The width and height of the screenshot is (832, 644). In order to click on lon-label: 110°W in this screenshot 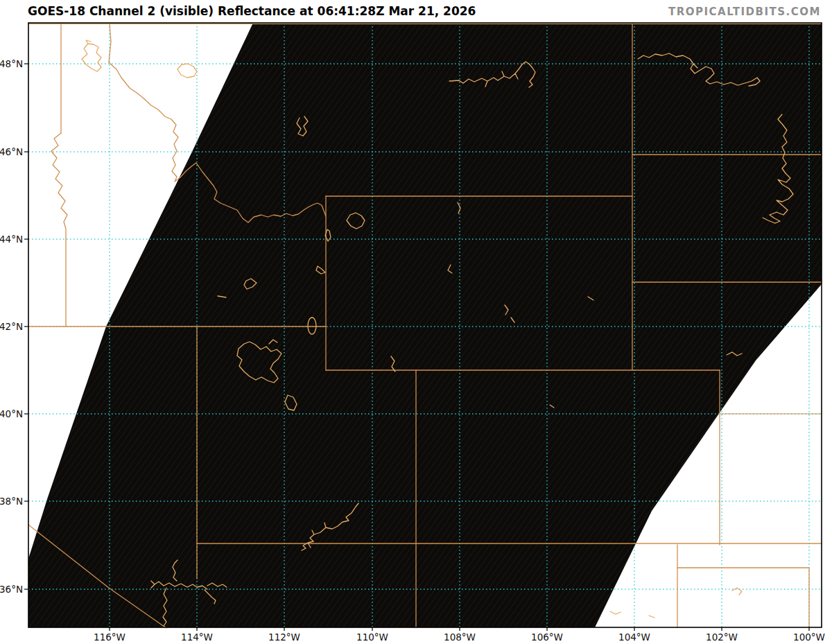, I will do `click(372, 637)`.